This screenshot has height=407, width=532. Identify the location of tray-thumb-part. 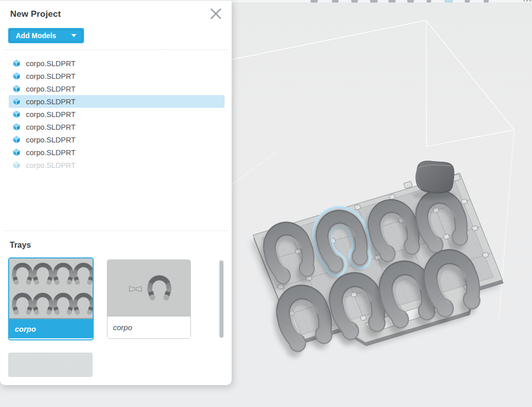
(160, 289).